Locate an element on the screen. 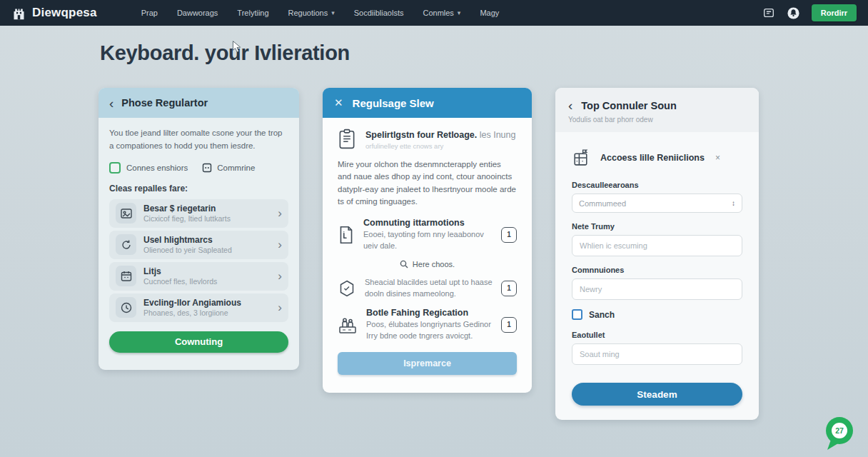  nav-link-conmles: Conmles▾ is located at coordinates (441, 13).